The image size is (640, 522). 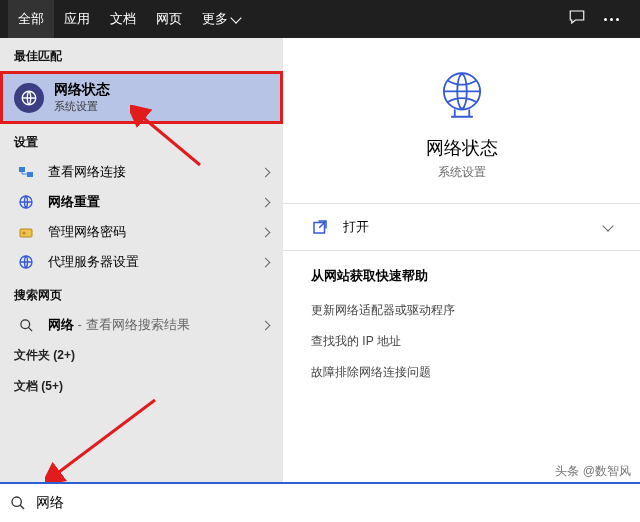 What do you see at coordinates (142, 294) in the screenshot?
I see `search-web-label: 搜索网页` at bounding box center [142, 294].